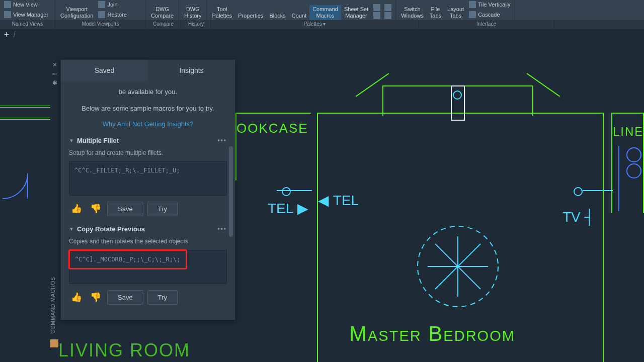 The height and width of the screenshot is (362, 644). Describe the element at coordinates (112, 5) in the screenshot. I see `join-label: Join` at that location.